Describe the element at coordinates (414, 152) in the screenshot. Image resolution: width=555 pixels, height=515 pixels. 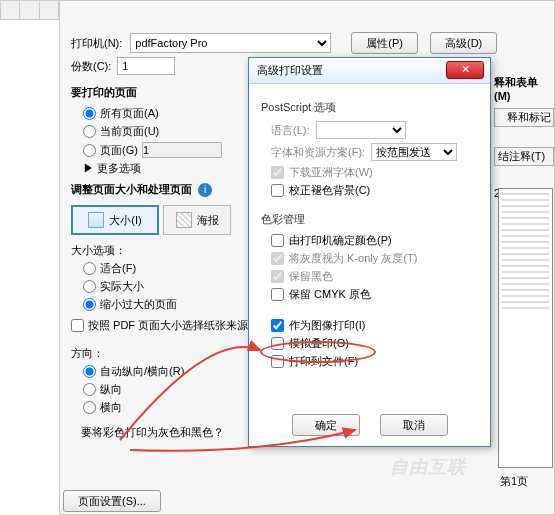
I see `font-policy-select: 按范围发送` at that location.